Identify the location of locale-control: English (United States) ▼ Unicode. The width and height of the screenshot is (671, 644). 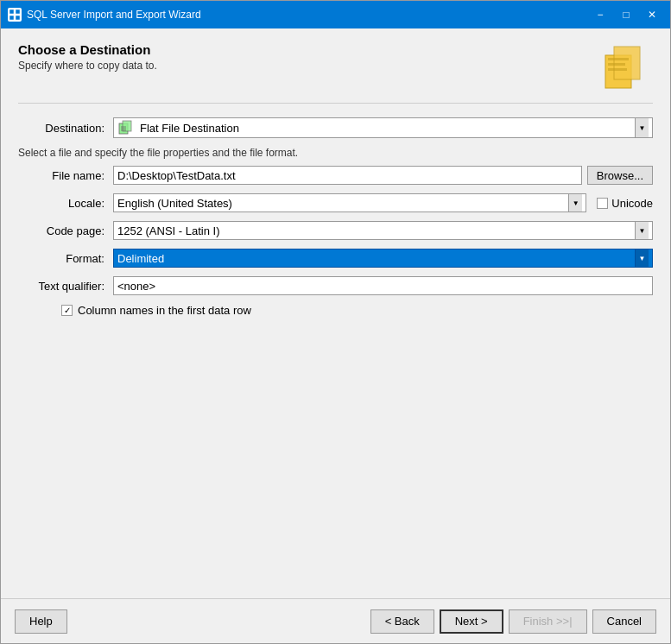
(383, 203).